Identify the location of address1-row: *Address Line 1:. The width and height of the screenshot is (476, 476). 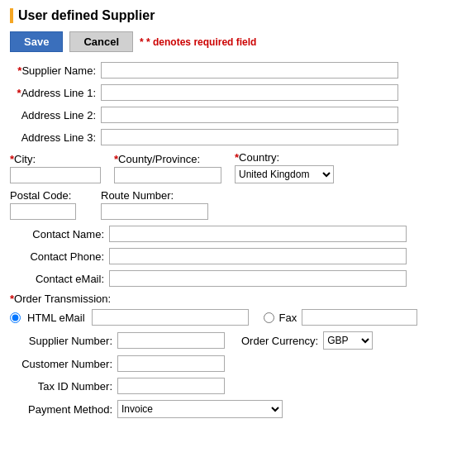
(238, 93).